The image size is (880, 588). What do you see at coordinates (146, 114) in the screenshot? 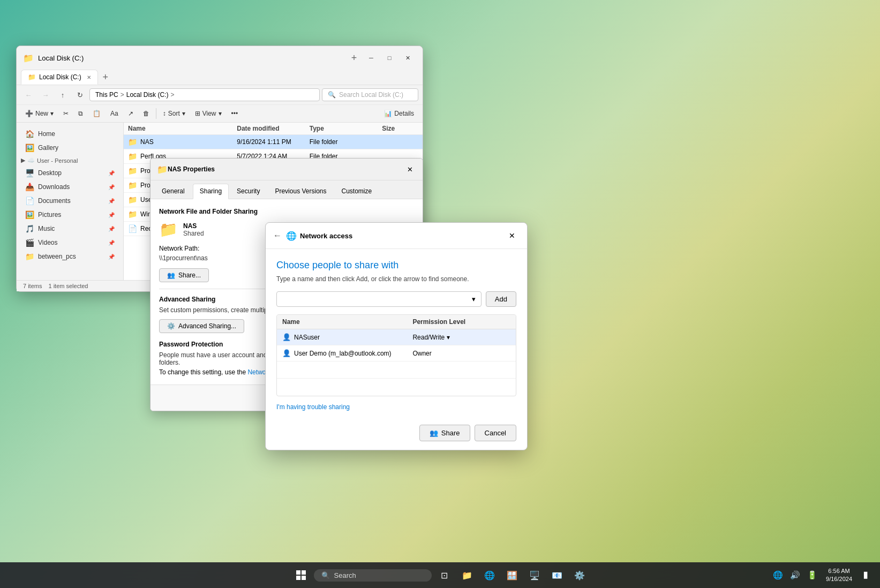
I see `delete-button: 🗑` at bounding box center [146, 114].